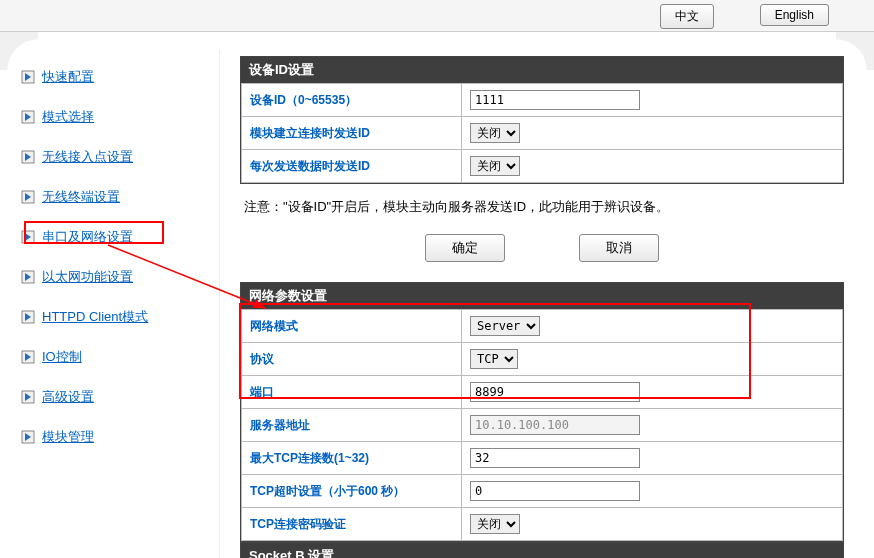 The width and height of the screenshot is (874, 558). I want to click on sidebar-item-label: 高级设置, so click(68, 397).